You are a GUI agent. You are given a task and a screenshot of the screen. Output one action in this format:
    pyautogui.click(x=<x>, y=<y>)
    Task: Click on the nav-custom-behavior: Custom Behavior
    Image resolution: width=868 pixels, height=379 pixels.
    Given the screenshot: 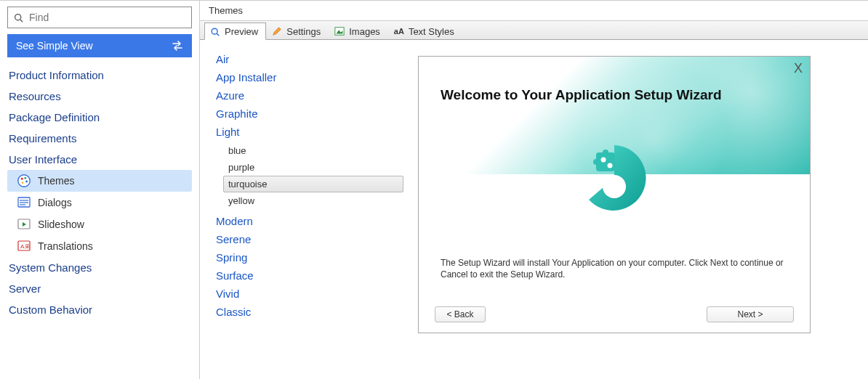 What is the action you would take?
    pyautogui.click(x=100, y=309)
    